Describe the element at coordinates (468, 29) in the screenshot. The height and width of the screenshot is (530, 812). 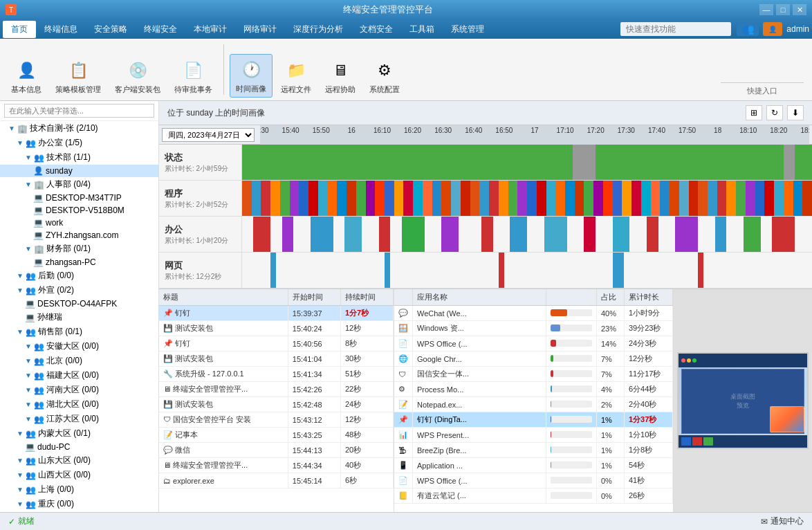
I see `menu-item-sys-admin: 系统管理` at that location.